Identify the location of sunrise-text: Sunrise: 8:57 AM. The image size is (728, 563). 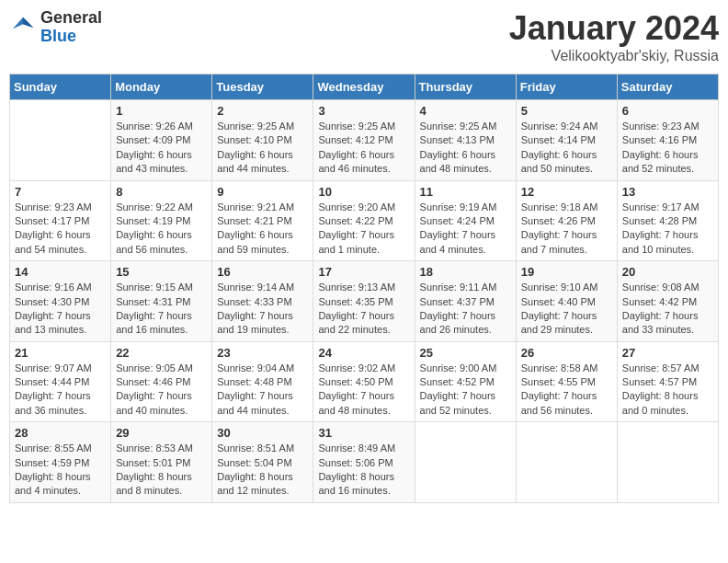
(667, 368).